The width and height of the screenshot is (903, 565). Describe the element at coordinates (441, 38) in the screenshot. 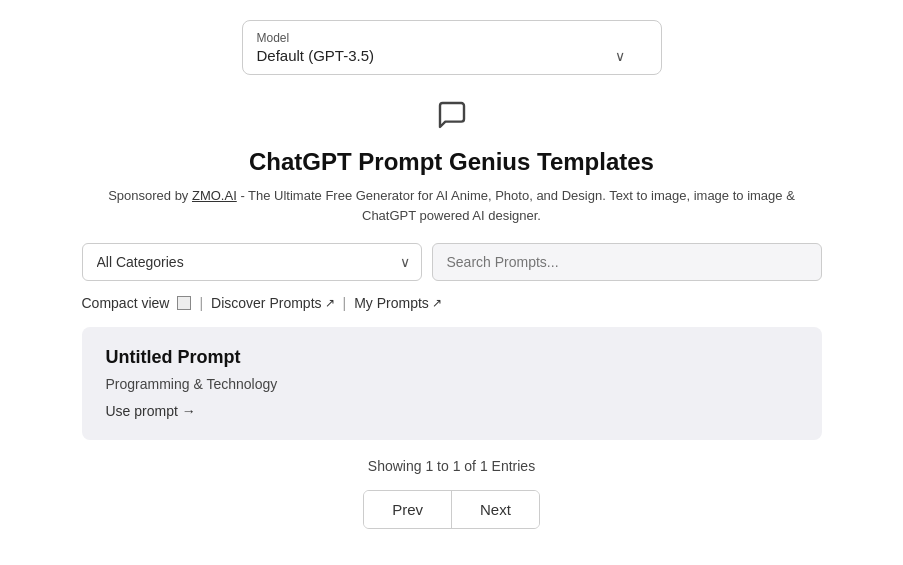

I see `model-label: Model` at that location.